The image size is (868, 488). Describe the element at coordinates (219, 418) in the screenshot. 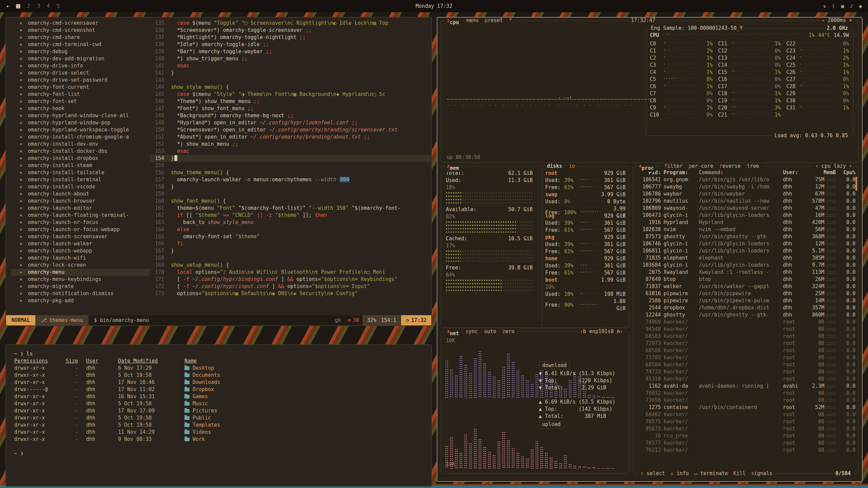

I see `file-row: drwxr-xr-x-dhh 5 Oct 19:58Public` at that location.